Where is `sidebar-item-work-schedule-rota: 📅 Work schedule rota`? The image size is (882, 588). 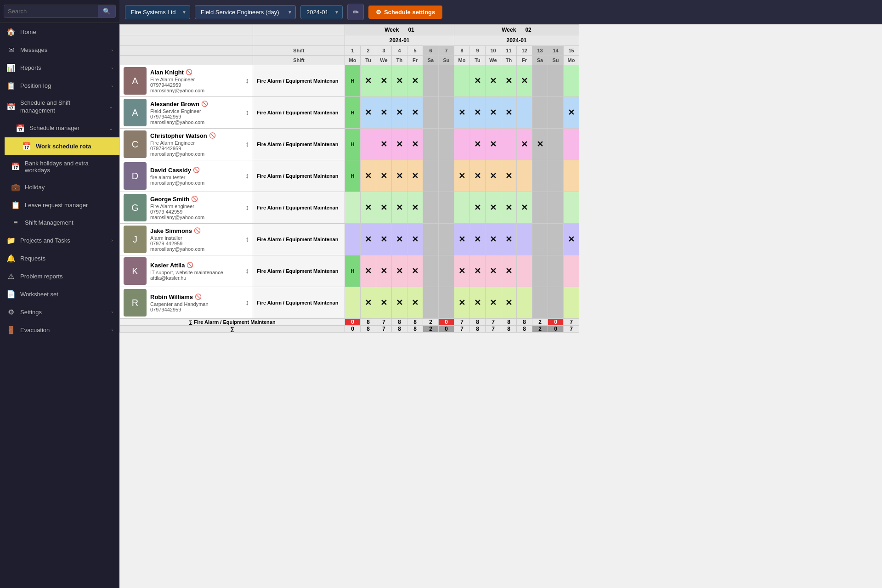
sidebar-item-work-schedule-rota: 📅 Work schedule rota is located at coordinates (62, 146).